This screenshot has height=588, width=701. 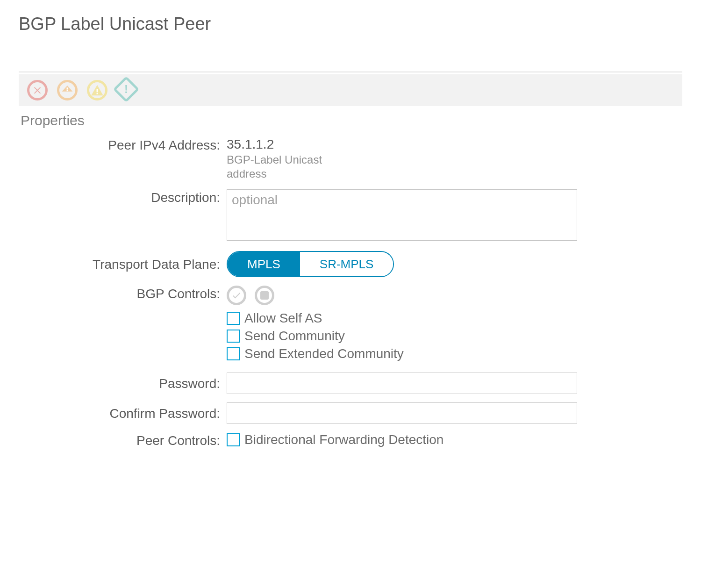 What do you see at coordinates (454, 336) in the screenshot?
I see `checkbox-row-send-community: Send Community` at bounding box center [454, 336].